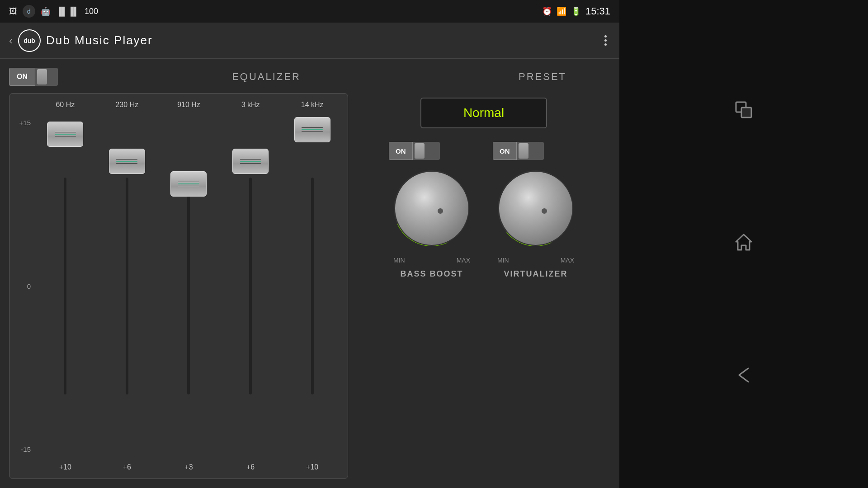 This screenshot has height=488, width=868. Describe the element at coordinates (91, 12) in the screenshot. I see `battery-percent-icon: 100` at that location.